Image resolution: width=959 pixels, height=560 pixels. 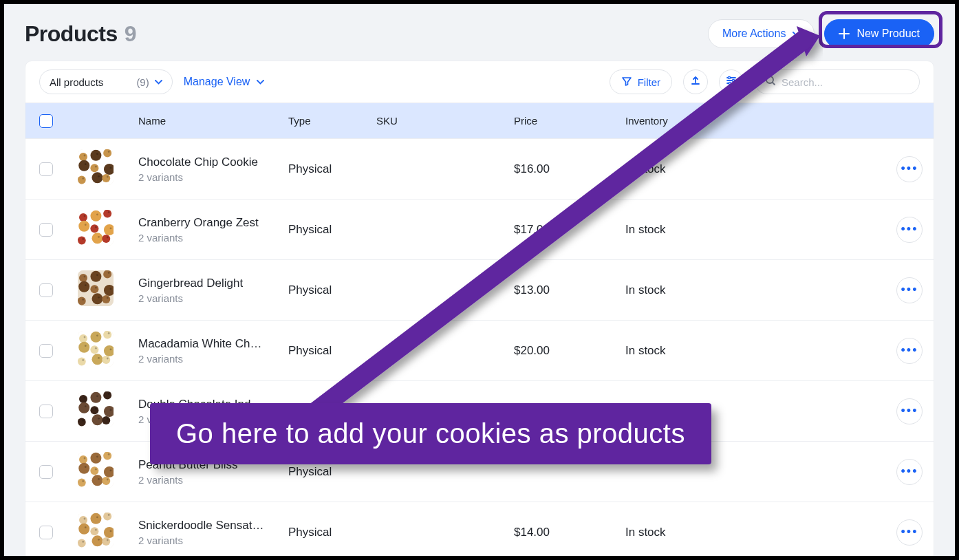 What do you see at coordinates (567, 230) in the screenshot?
I see `product-price: $17.00` at bounding box center [567, 230].